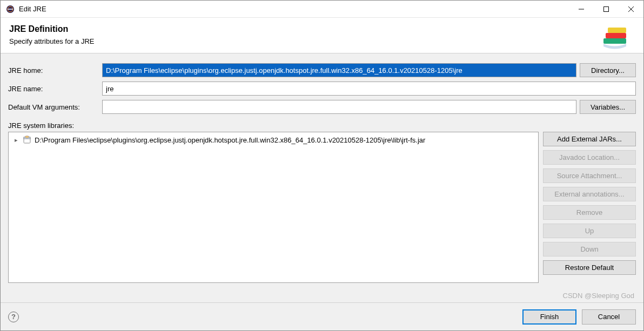 This screenshot has height=331, width=644. Describe the element at coordinates (322, 70) in the screenshot. I see `row-jre-home: JRE home: Directory...` at that location.